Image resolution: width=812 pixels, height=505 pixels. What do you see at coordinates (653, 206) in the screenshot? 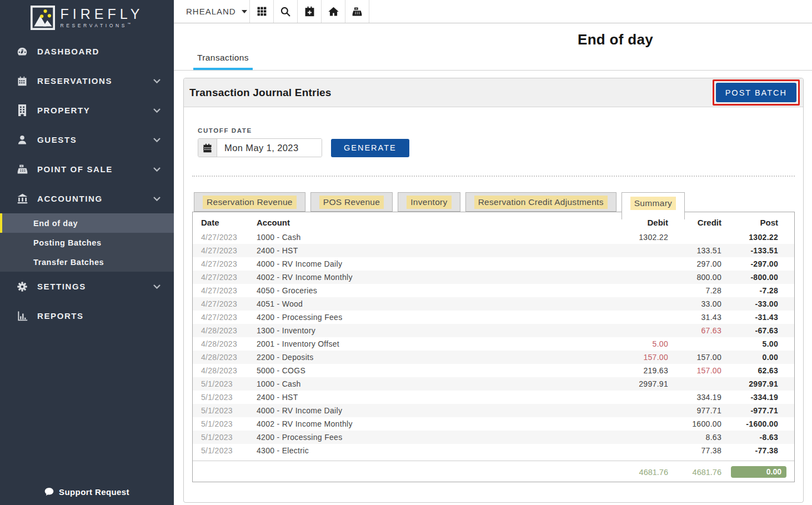
I see `tab-summary: Summary` at bounding box center [653, 206].